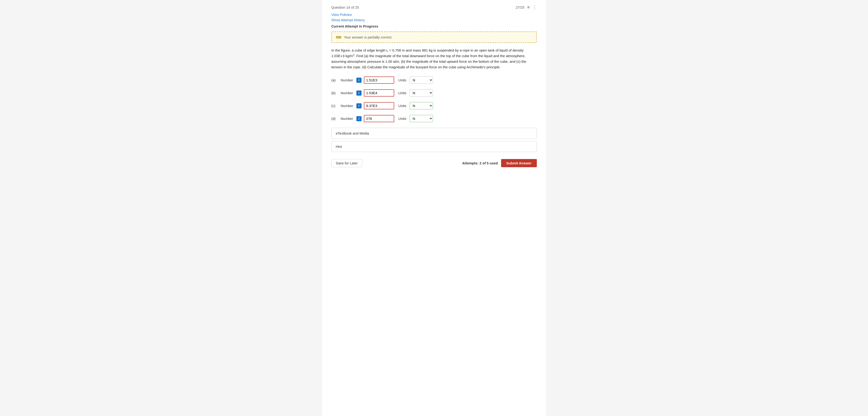 The height and width of the screenshot is (416, 868). Describe the element at coordinates (379, 118) in the screenshot. I see `number-input-d` at that location.